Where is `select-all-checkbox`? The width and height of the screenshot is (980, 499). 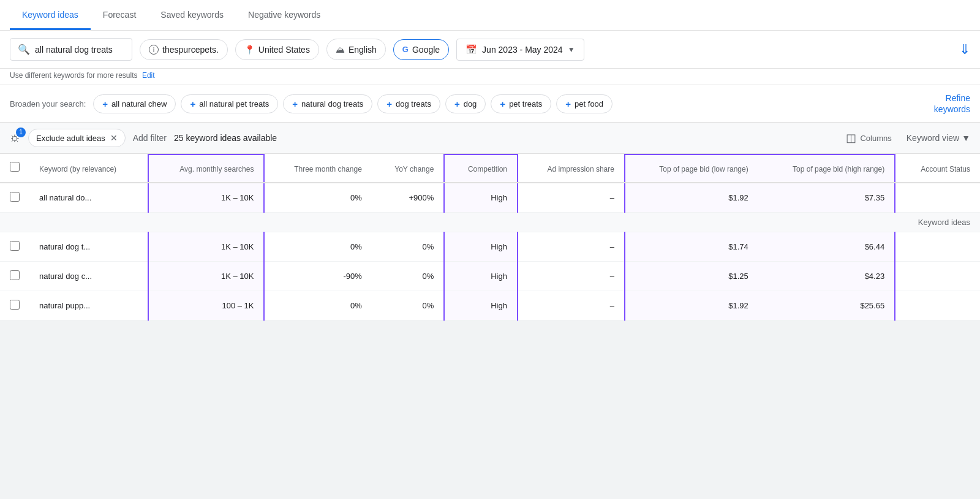 select-all-checkbox is located at coordinates (15, 167).